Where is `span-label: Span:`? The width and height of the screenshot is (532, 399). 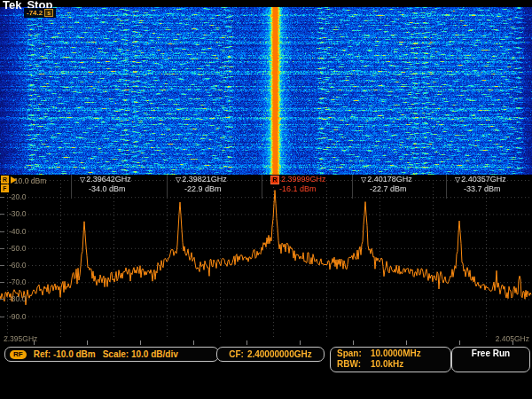
span-label: Span: is located at coordinates (354, 354).